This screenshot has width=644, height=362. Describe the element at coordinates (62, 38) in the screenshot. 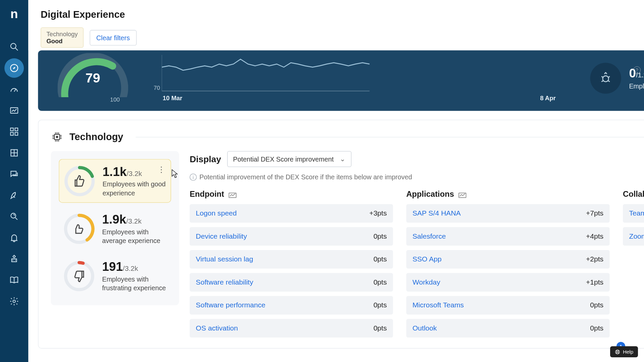

I see `filter-chip-technology: Technology Good` at that location.